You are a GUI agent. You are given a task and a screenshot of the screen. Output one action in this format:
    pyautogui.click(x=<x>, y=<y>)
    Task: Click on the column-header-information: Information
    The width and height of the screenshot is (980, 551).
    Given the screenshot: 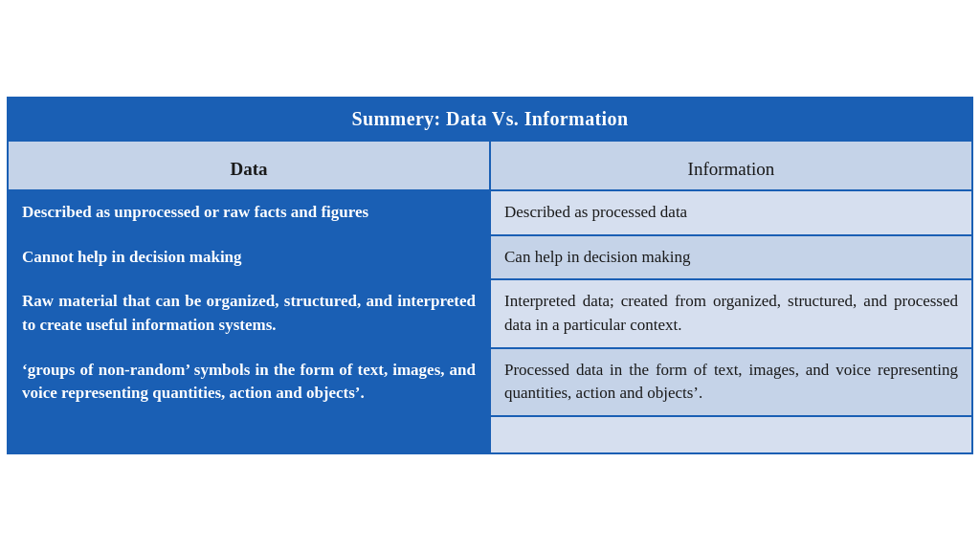 What is the action you would take?
    pyautogui.click(x=731, y=165)
    